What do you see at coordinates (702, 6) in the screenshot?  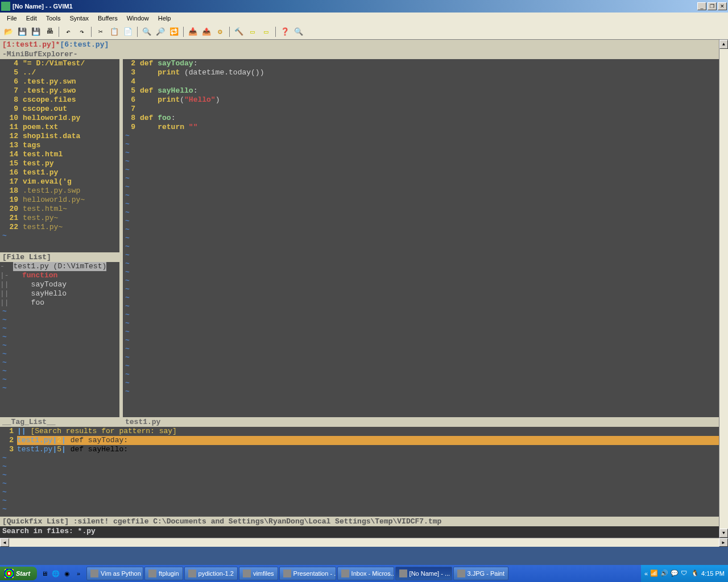 I see `minimize-button: _` at bounding box center [702, 6].